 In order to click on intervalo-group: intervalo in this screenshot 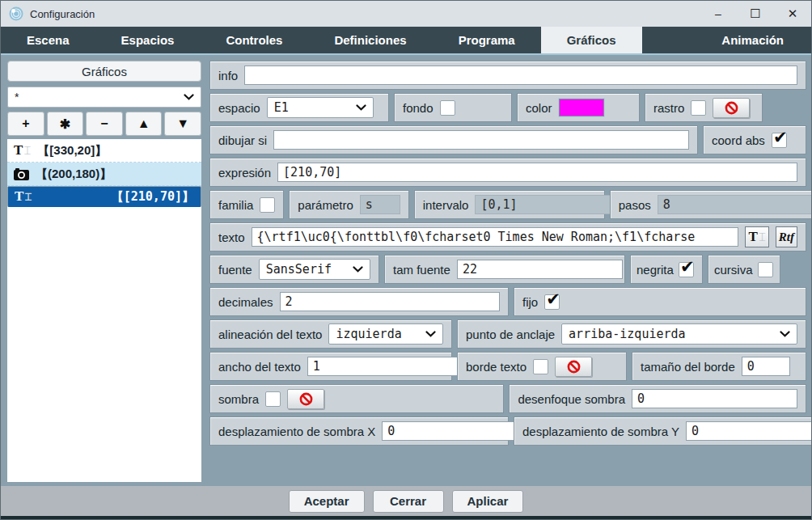, I will do `click(510, 205)`.